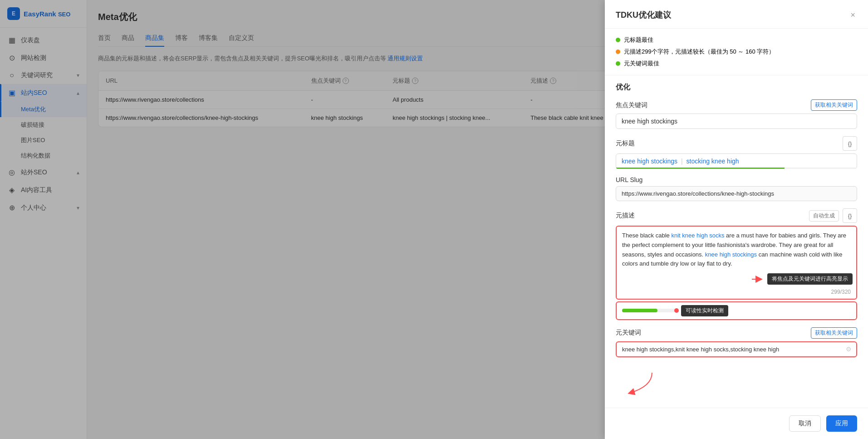  What do you see at coordinates (736, 423) in the screenshot?
I see `panel-footer: 取消 应用` at bounding box center [736, 423].